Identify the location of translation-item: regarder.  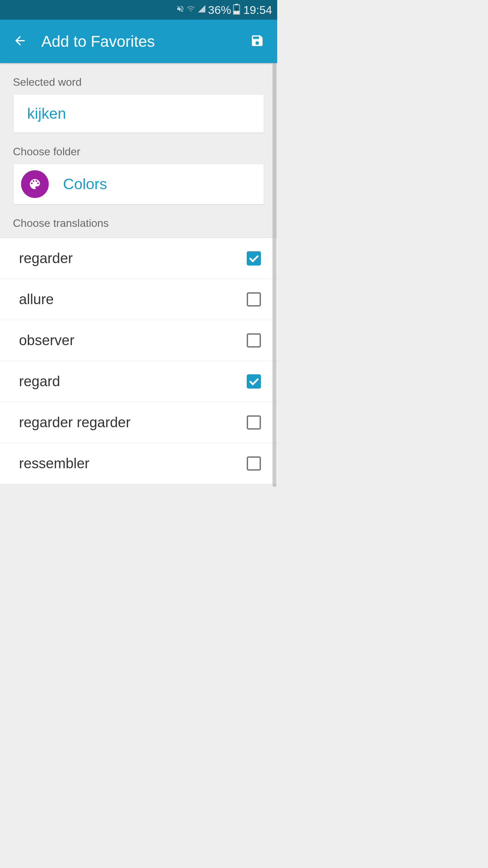
(139, 258).